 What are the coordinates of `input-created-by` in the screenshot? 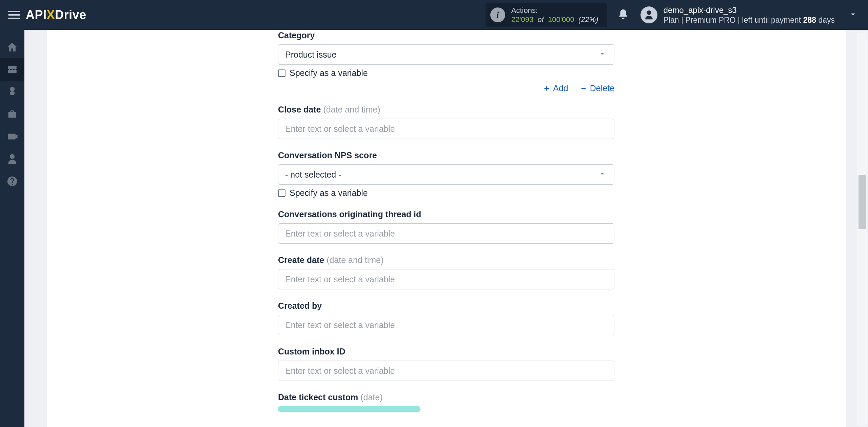 It's located at (446, 325).